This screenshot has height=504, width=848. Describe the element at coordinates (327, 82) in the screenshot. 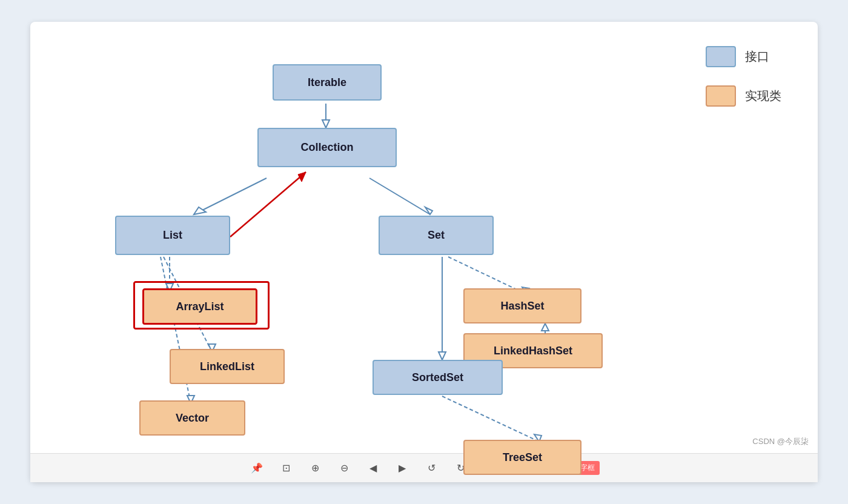

I see `node-iterable: Iterable` at that location.